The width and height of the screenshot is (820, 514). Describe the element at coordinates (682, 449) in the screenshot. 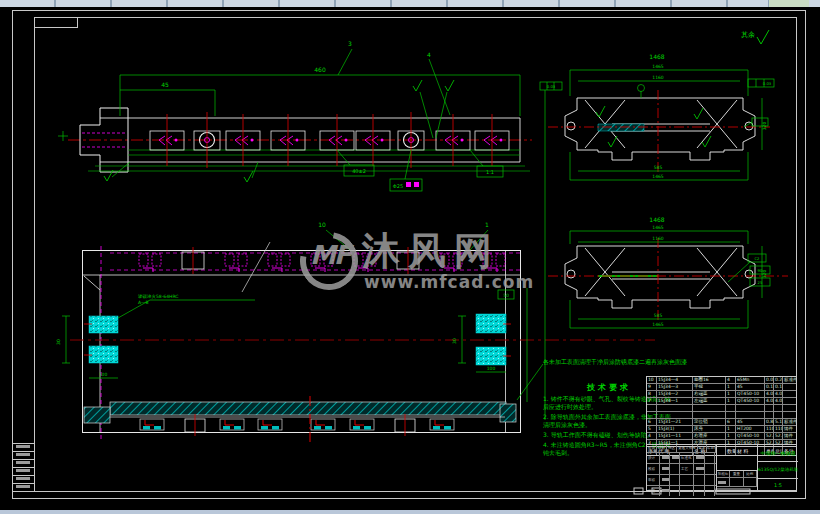

I see `title-block-header-row: 标记 处数 分区 更改文件号 签名 年月日` at that location.